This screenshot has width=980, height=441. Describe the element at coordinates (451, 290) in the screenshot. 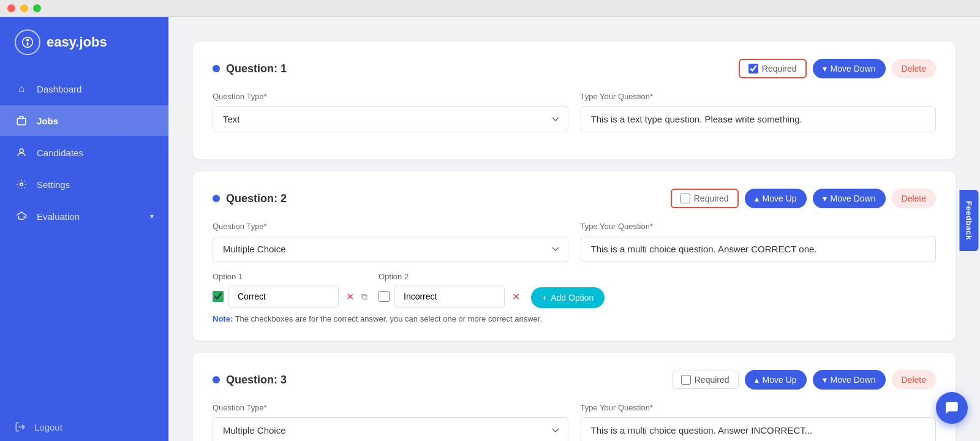

I see `option-group-2: Option 2 ✕` at that location.